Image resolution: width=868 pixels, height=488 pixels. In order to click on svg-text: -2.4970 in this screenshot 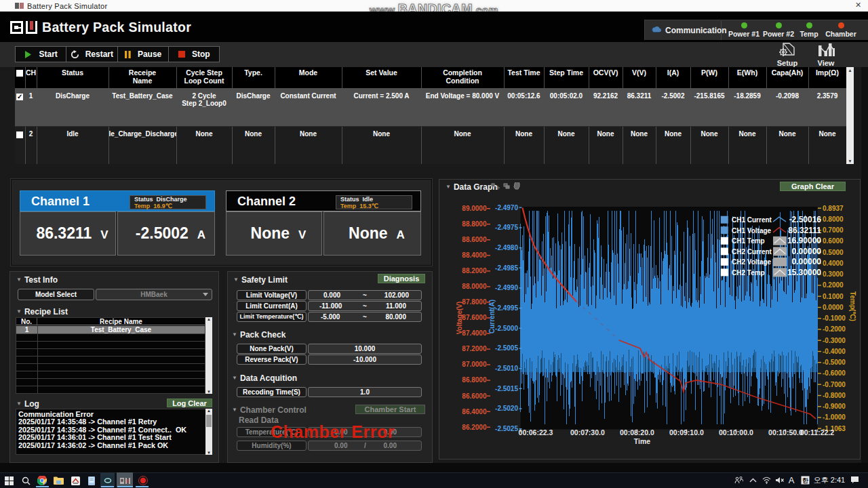, I will do `click(507, 207)`.